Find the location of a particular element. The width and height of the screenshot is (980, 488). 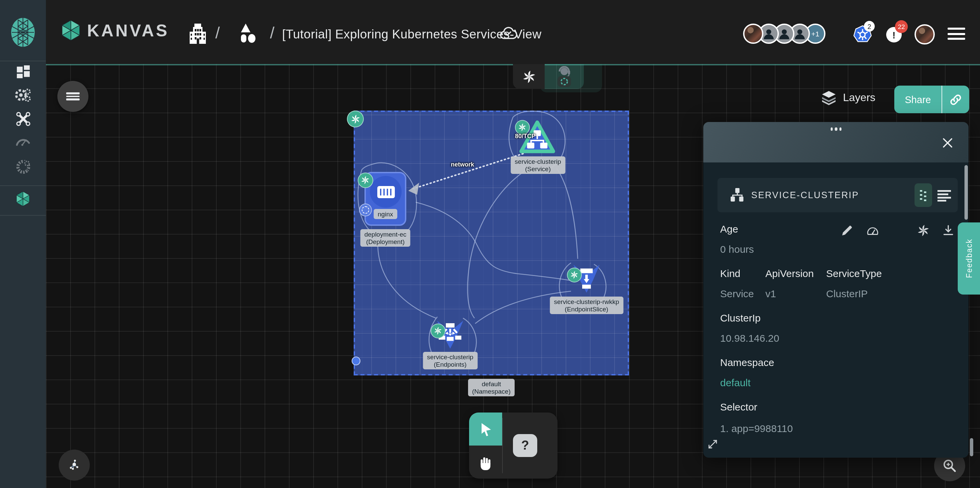

deployment-label: deployment-ec(Deployment) is located at coordinates (386, 238).